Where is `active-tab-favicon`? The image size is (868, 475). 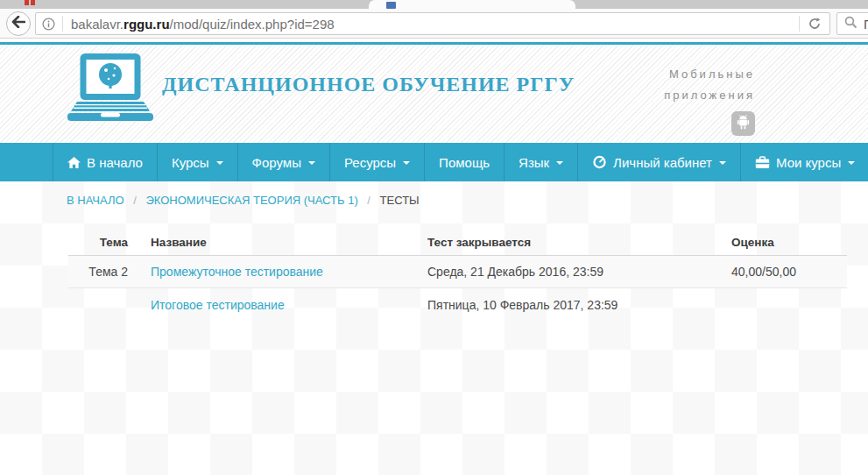 active-tab-favicon is located at coordinates (391, 5).